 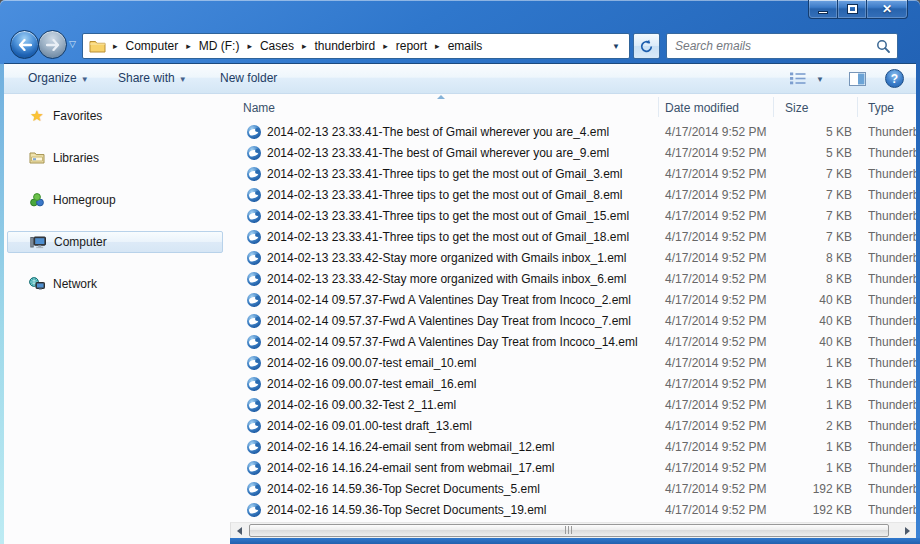 I want to click on views-dropdown-icon: ▼, so click(x=820, y=80).